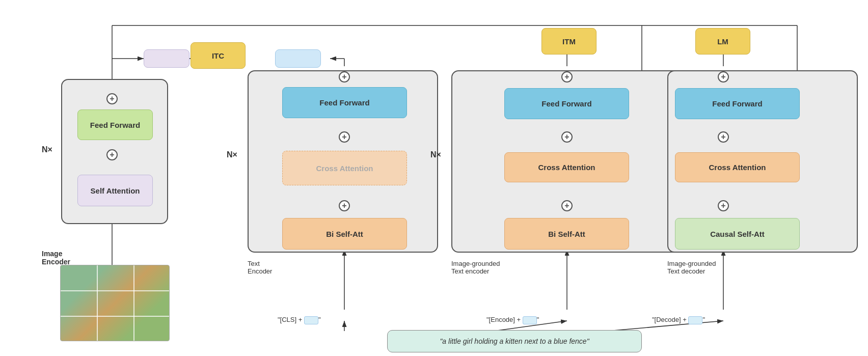 The image size is (868, 356). I want to click on plus-circle-itm-1: +, so click(567, 77).